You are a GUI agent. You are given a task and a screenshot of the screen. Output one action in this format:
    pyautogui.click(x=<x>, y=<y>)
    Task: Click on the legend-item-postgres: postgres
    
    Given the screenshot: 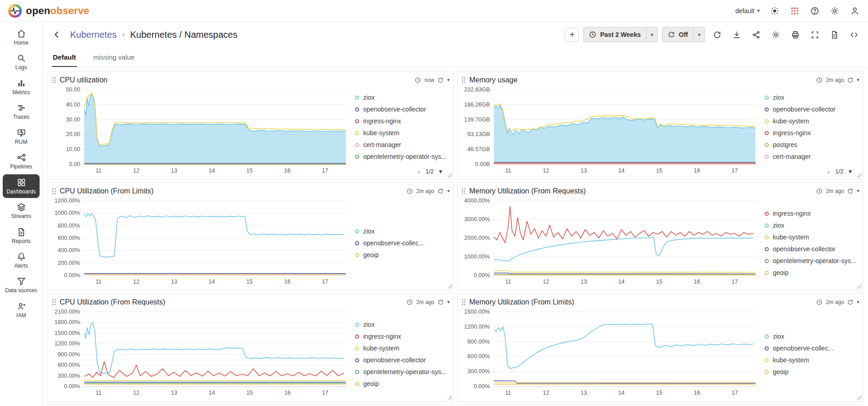 What is the action you would take?
    pyautogui.click(x=812, y=145)
    